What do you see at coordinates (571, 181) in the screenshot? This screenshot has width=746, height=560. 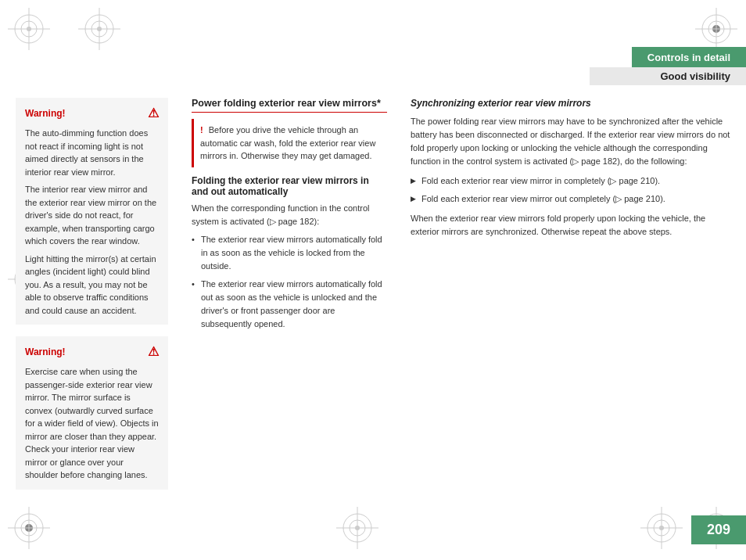 I see `arrow-item-1: Fold each exterior rear view mirror in c…` at bounding box center [571, 181].